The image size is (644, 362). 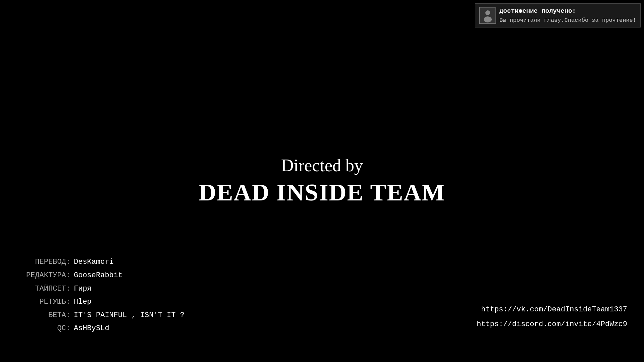 What do you see at coordinates (568, 11) in the screenshot?
I see `achievement-title: Достижение получено!` at bounding box center [568, 11].